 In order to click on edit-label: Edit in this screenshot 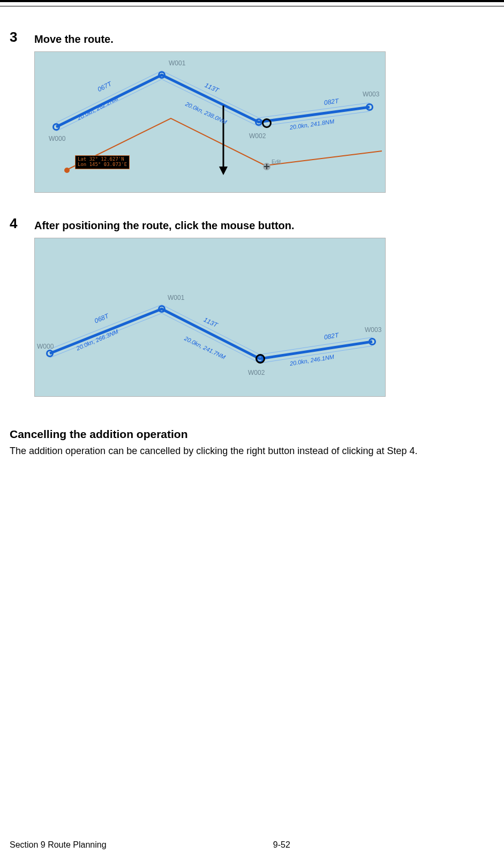, I will do `click(276, 162)`.